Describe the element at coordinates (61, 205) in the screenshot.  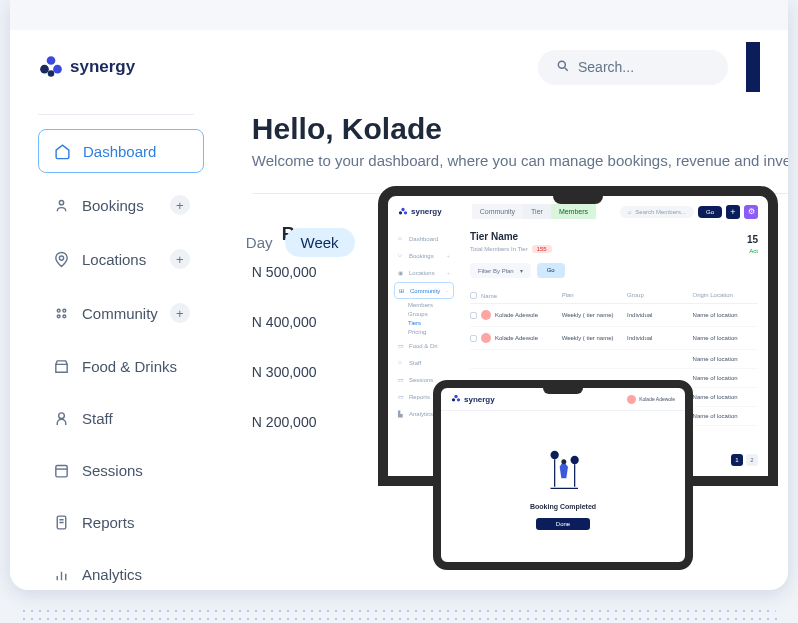
I see `person-icon` at that location.